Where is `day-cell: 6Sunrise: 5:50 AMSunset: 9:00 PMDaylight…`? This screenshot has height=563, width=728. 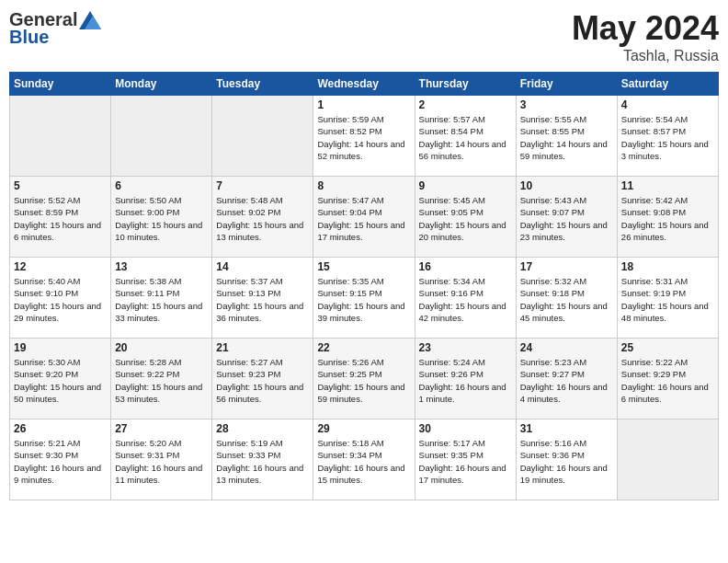
day-cell: 6Sunrise: 5:50 AMSunset: 9:00 PMDaylight… is located at coordinates (162, 217).